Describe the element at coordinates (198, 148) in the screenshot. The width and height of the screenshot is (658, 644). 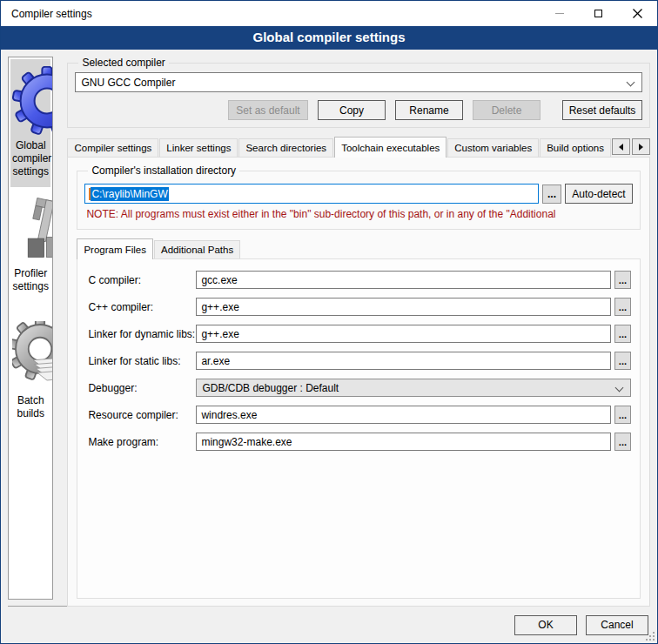
I see `tab-linker-settings: Linker settings` at that location.